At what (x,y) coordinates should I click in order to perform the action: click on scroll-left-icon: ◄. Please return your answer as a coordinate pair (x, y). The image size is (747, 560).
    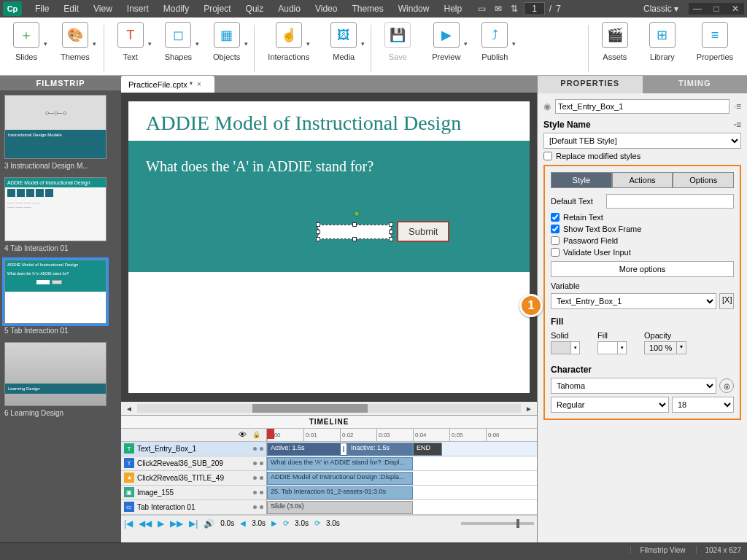
    Looking at the image, I should click on (129, 408).